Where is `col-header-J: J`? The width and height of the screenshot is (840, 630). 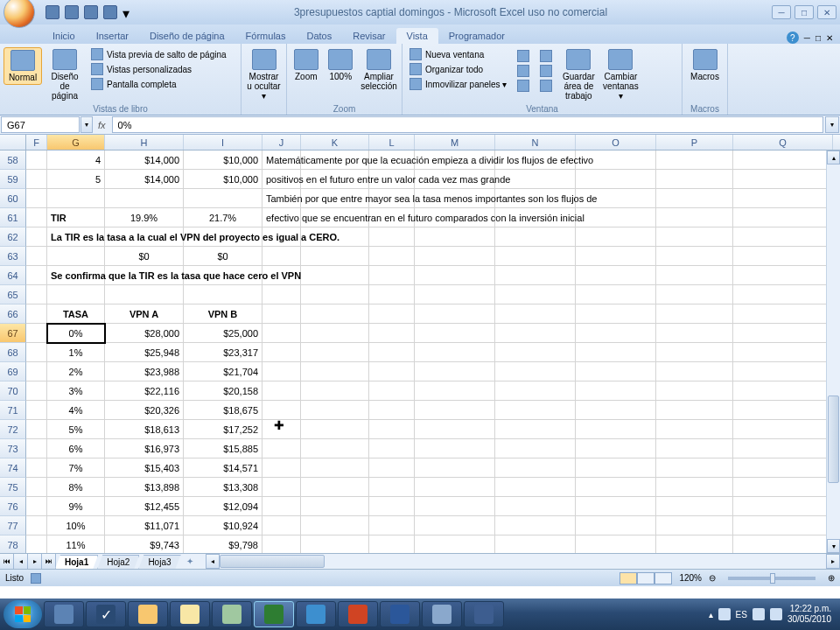
col-header-J: J is located at coordinates (282, 142).